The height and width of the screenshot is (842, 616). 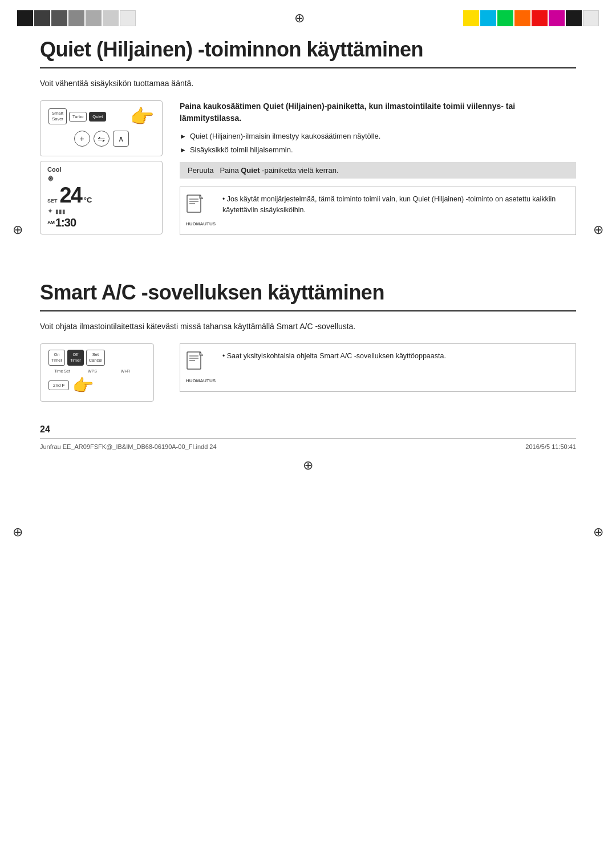 I want to click on section1-content-row: SmartSaver Turbo Quiet 👉 + ⇋ ∧ Cool ❅, so click(x=308, y=168).